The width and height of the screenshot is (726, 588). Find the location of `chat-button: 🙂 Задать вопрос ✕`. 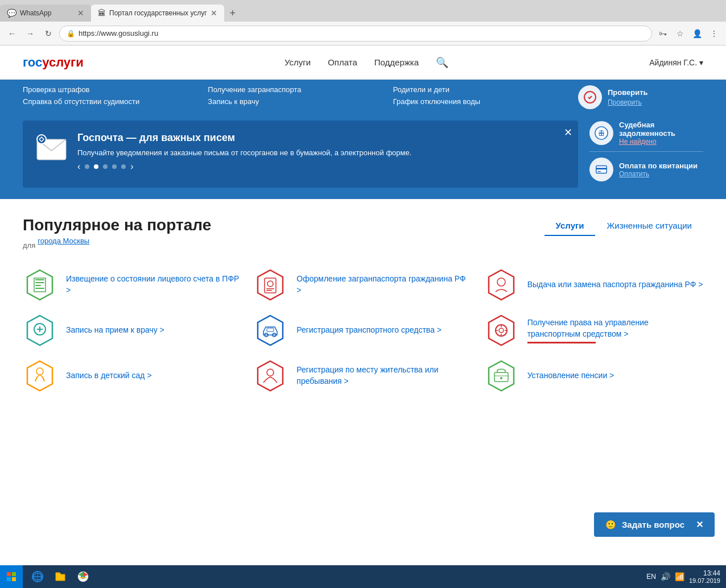

chat-button: 🙂 Задать вопрос ✕ is located at coordinates (654, 524).